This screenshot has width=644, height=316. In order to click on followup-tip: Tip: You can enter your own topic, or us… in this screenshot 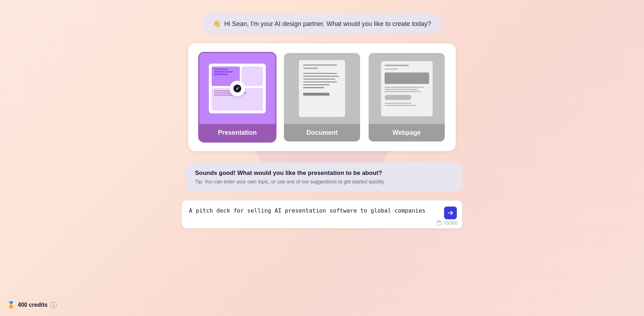, I will do `click(324, 182)`.